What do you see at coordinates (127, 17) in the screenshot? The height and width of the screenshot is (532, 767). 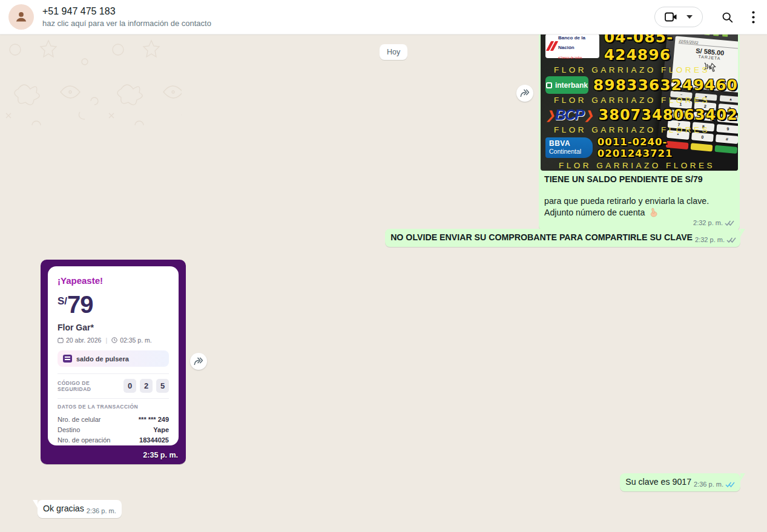 I see `contact-info: +51 947 475 183 haz clic aquí para ver l…` at bounding box center [127, 17].